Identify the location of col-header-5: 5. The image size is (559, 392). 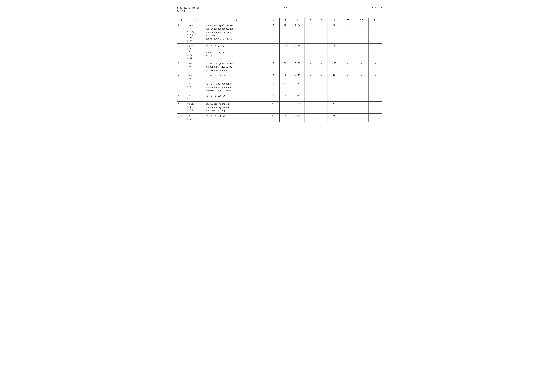
(285, 20).